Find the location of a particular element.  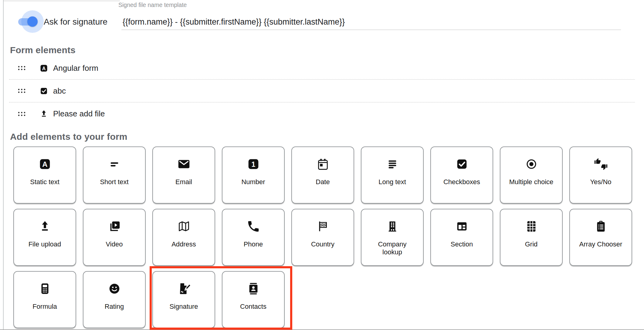

add-element-card-label: Section is located at coordinates (462, 244).